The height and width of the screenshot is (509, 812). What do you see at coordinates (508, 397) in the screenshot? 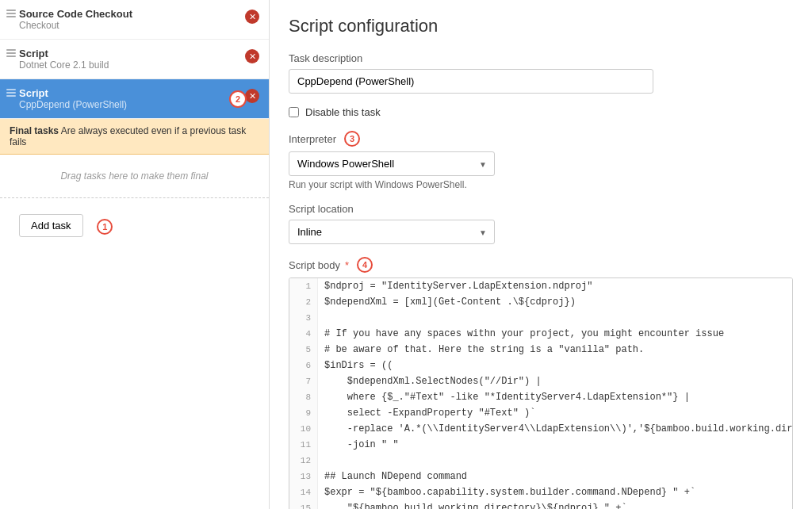
I see `line-code: where {$_."#Text" -like "*IdentityServer…` at bounding box center [508, 397].